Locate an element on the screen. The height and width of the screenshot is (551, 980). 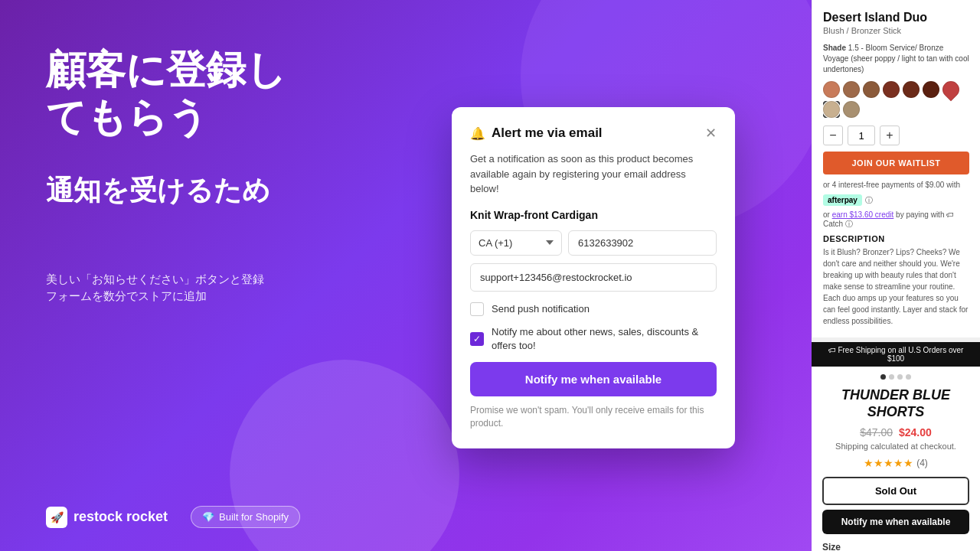
catch-link: earn $13.60 credit is located at coordinates (864, 214).